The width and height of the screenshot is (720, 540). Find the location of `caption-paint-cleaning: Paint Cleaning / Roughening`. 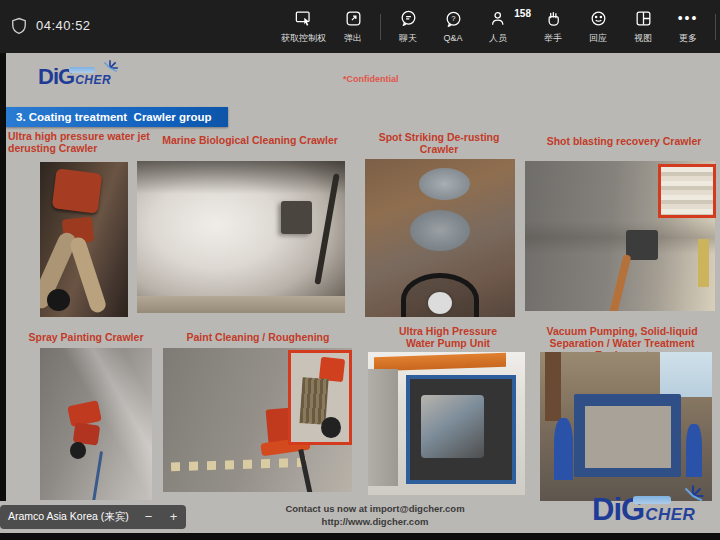

caption-paint-cleaning: Paint Cleaning / Roughening is located at coordinates (258, 337).